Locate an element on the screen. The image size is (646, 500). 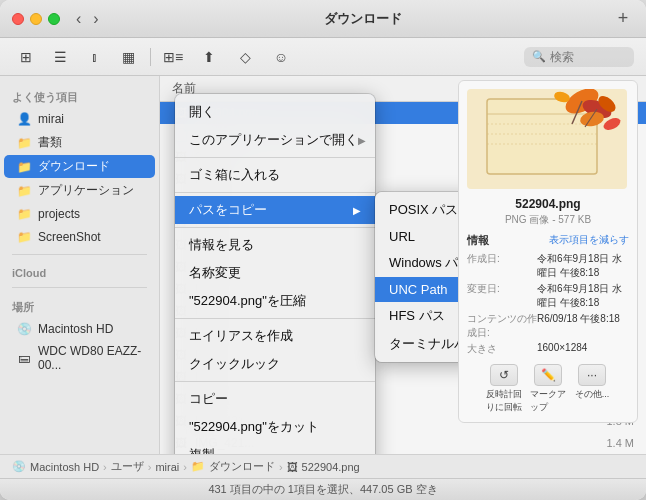
created-val: 令和6年9月18日 水曜日 午後8:18 is located at coordinates (583, 266).